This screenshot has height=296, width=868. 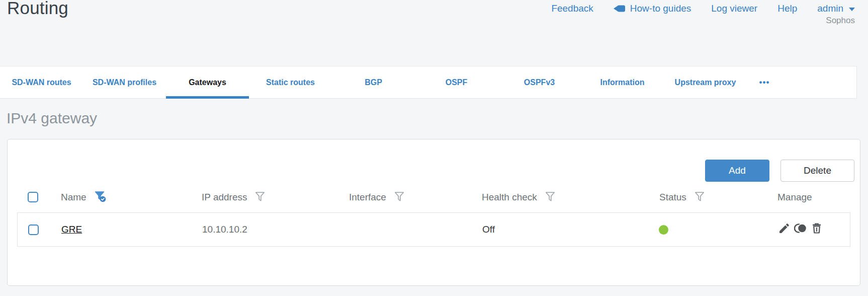 What do you see at coordinates (225, 230) in the screenshot?
I see `gateway-ip-address: 10.10.10.2` at bounding box center [225, 230].